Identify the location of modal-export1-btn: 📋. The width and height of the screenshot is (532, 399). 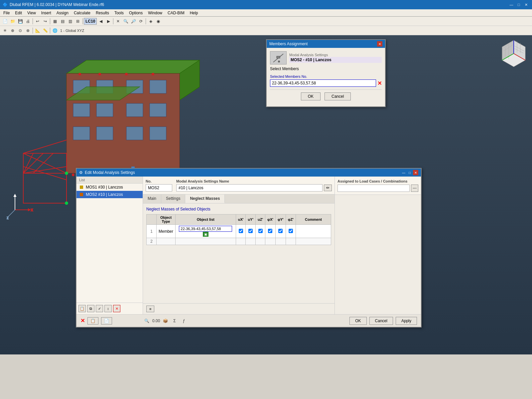
(93, 321).